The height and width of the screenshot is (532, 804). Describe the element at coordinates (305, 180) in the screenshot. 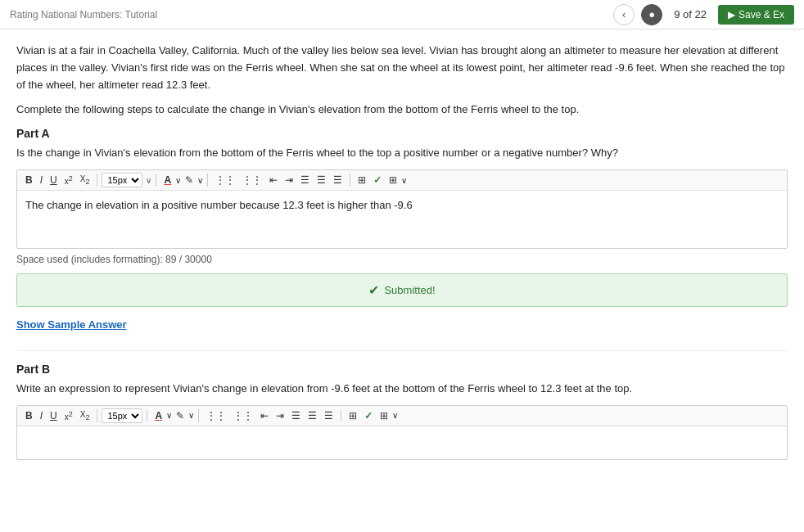

I see `align-left-button: ☰` at that location.